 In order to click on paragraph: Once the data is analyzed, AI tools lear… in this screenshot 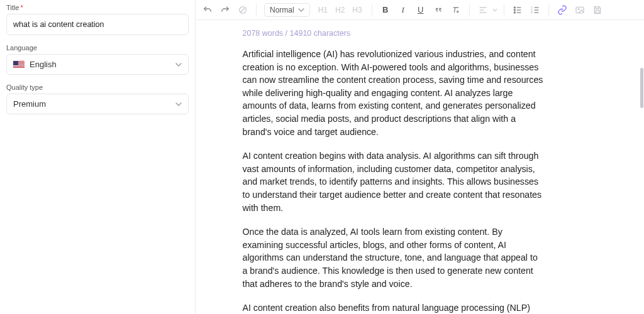, I will do `click(394, 257)`.